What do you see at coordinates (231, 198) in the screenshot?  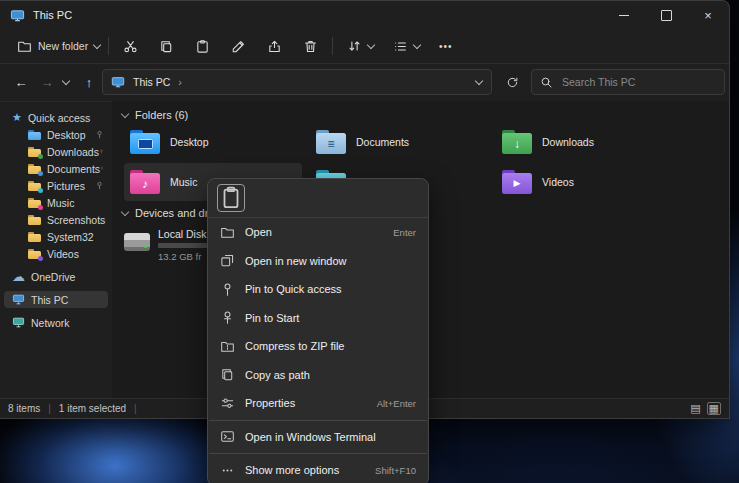 I see `clipboard-button` at bounding box center [231, 198].